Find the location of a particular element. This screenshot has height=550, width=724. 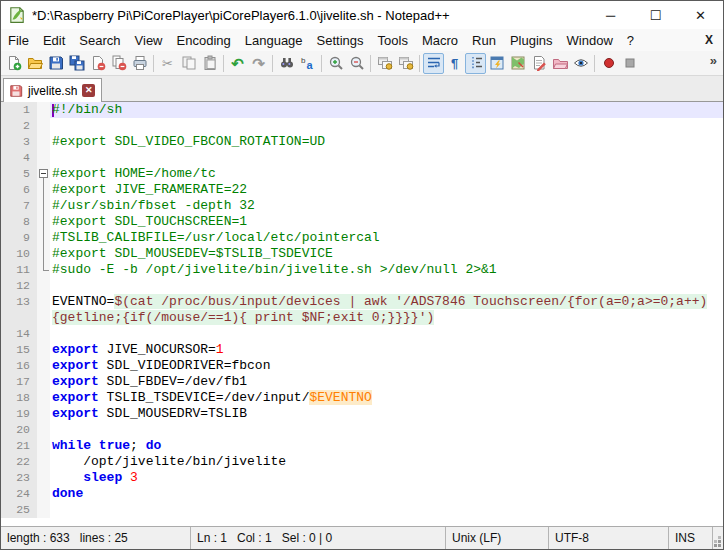

maximize-button: ☐ is located at coordinates (656, 15).